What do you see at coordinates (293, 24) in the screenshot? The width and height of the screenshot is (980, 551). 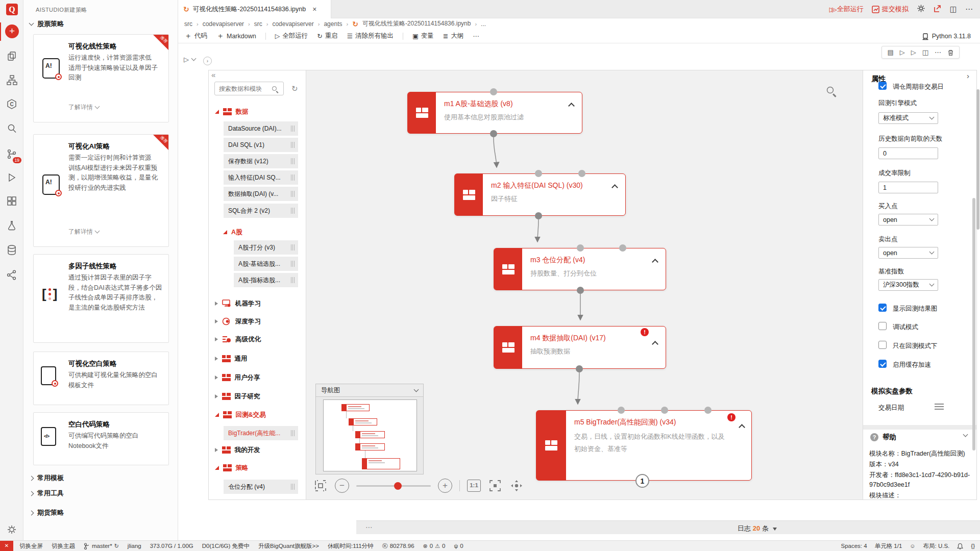 I see `breadcrumb-item: codevapiserver` at bounding box center [293, 24].